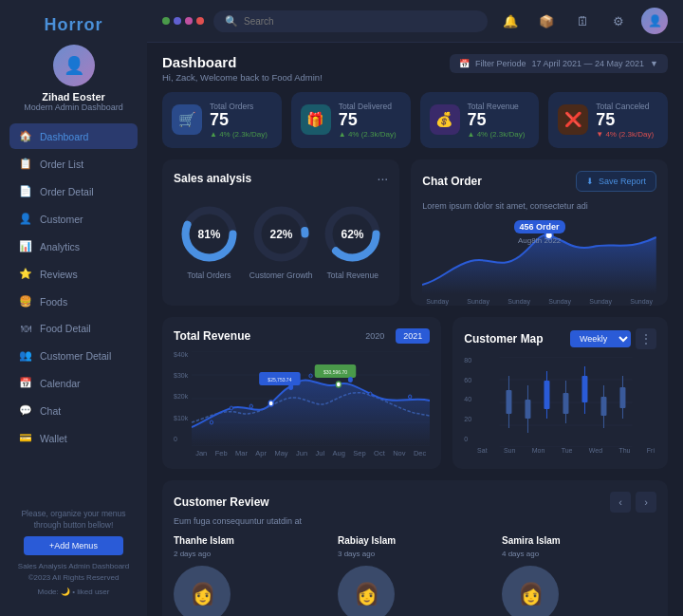  I want to click on year-tab-2021: 2021, so click(413, 336).